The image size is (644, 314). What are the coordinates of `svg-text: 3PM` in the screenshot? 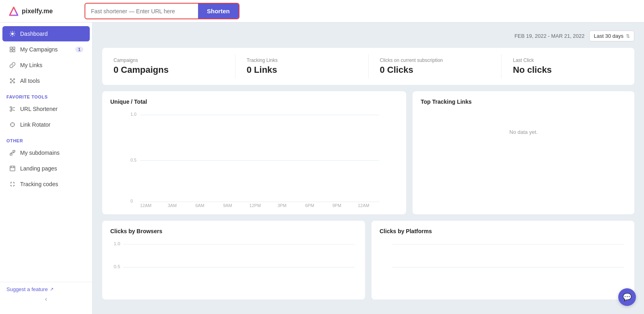 It's located at (282, 205).